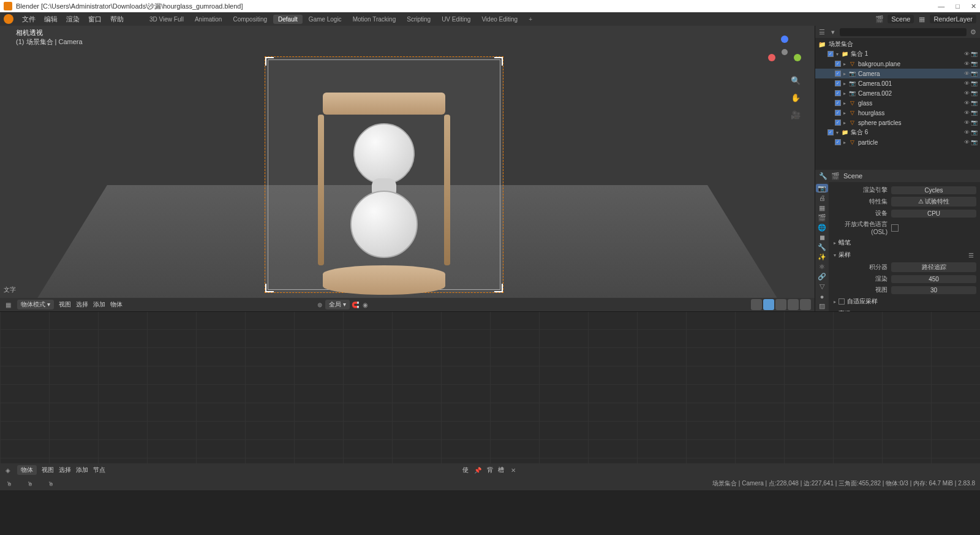  What do you see at coordinates (933, 213) in the screenshot?
I see `device-select: CPU` at bounding box center [933, 213].